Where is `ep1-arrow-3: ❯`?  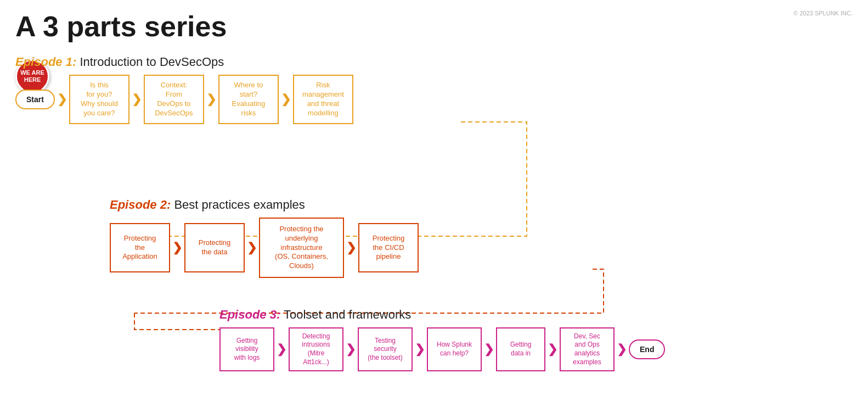 ep1-arrow-3: ❯ is located at coordinates (286, 99).